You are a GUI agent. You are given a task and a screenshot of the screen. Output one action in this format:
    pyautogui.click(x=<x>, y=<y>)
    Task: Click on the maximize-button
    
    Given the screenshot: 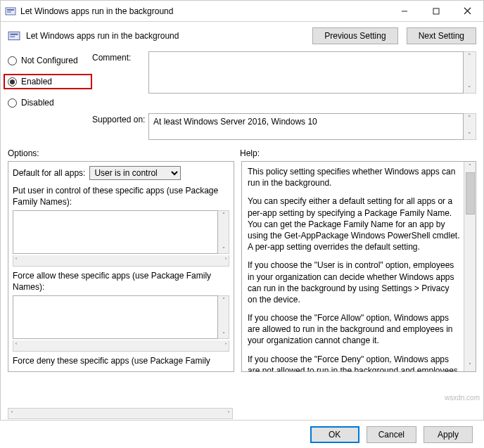 What is the action you would take?
    pyautogui.click(x=436, y=11)
    